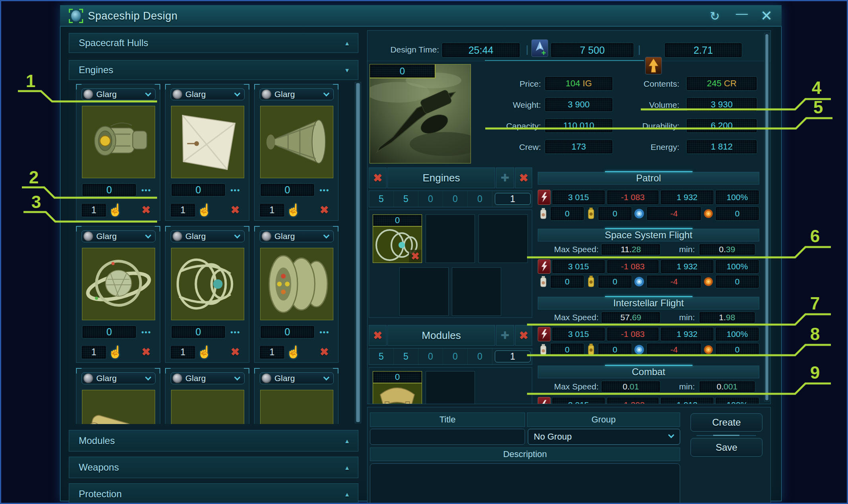 This screenshot has width=848, height=504. I want to click on save-button: Save, so click(726, 447).